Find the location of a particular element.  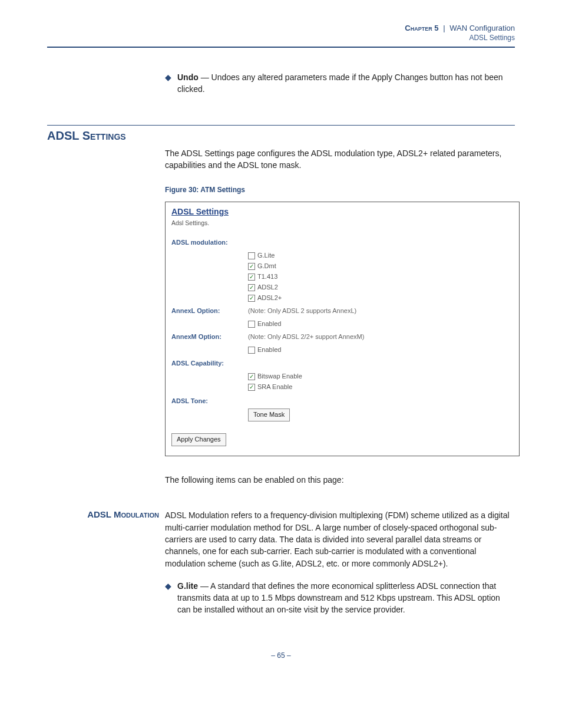

modulation-option-0-label: G.Lite is located at coordinates (266, 256).